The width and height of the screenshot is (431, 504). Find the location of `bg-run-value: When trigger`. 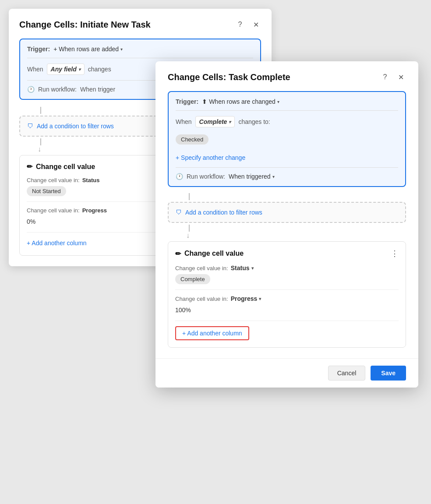

bg-run-value: When trigger is located at coordinates (98, 89).